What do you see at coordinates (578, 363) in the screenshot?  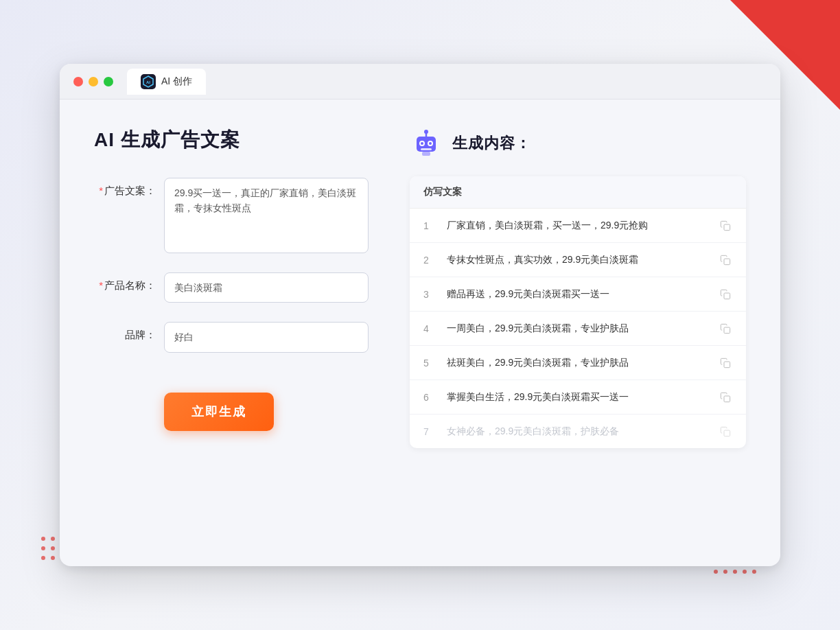 I see `table-row: 5 祛斑美白，29.9元美白淡斑霜，专业护肤品` at bounding box center [578, 363].